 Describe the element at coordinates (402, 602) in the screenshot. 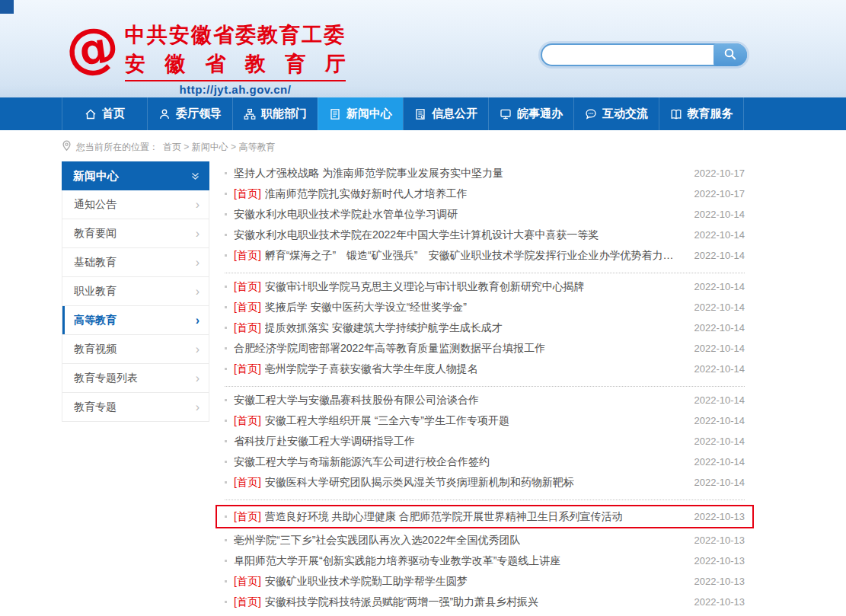

I see `news-title: 安徽科技学院科技特派员赋能“两增一强”助力萧县乡村振兴` at that location.